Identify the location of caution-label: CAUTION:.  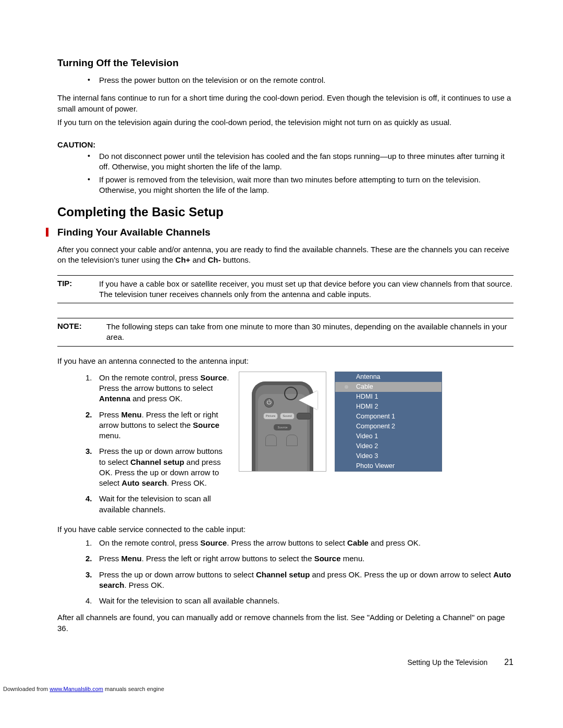
(286, 145).